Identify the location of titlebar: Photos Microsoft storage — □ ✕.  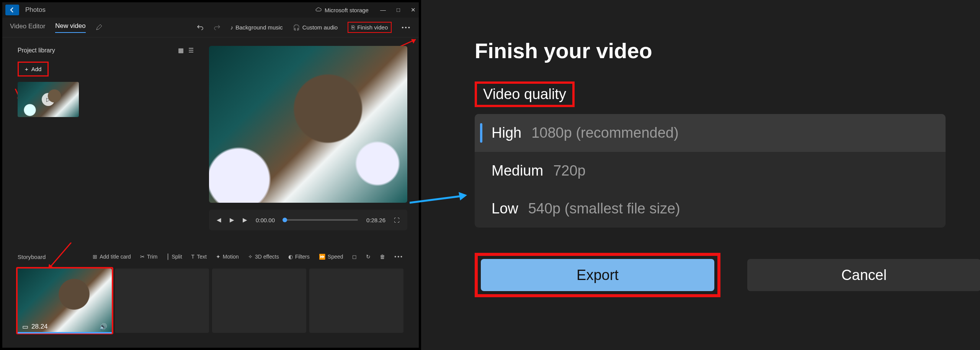
(211, 10).